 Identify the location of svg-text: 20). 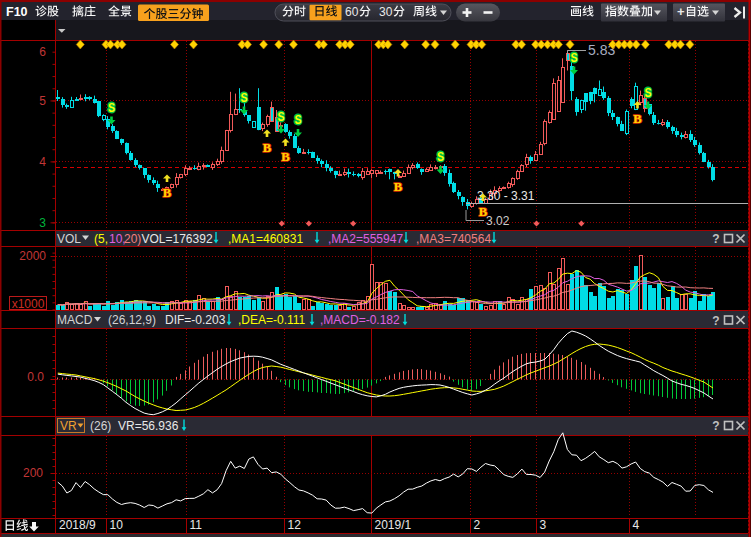
(132, 239).